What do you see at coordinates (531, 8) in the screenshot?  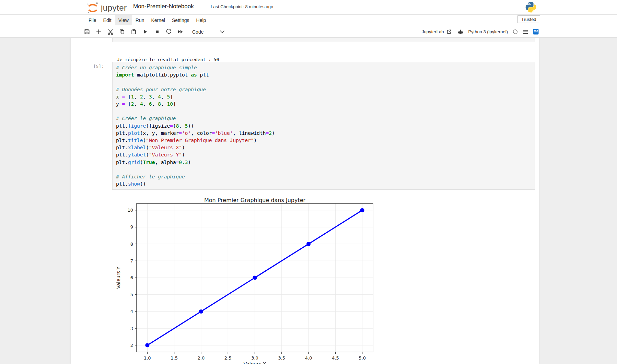 I see `python-logo-icon` at bounding box center [531, 8].